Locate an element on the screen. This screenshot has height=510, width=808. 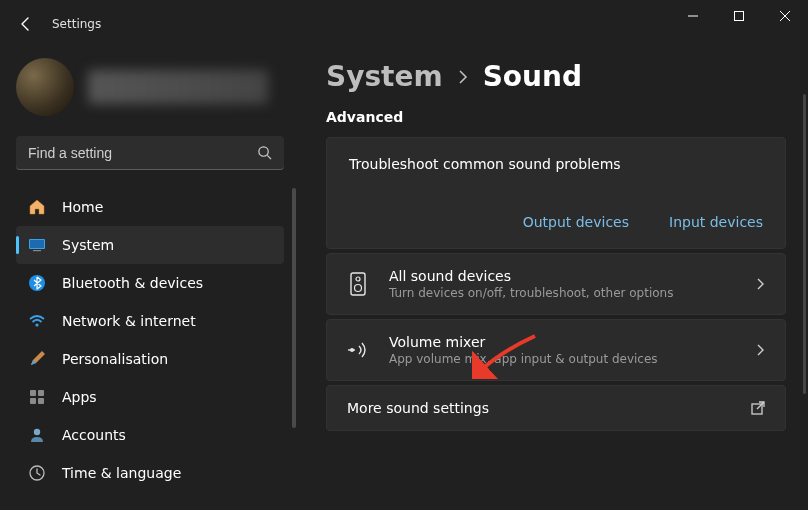
row-subtitle: Turn devices on/off, troubleshoot, other… is located at coordinates (562, 293).